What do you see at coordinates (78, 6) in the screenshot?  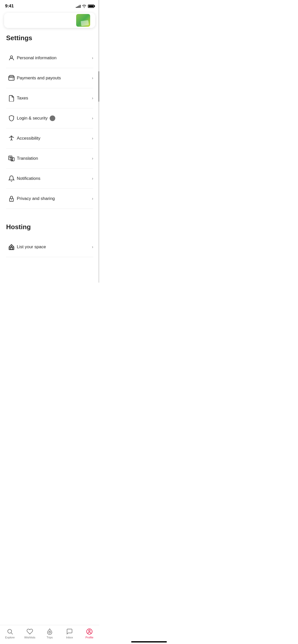 I see `signal-icon` at bounding box center [78, 6].